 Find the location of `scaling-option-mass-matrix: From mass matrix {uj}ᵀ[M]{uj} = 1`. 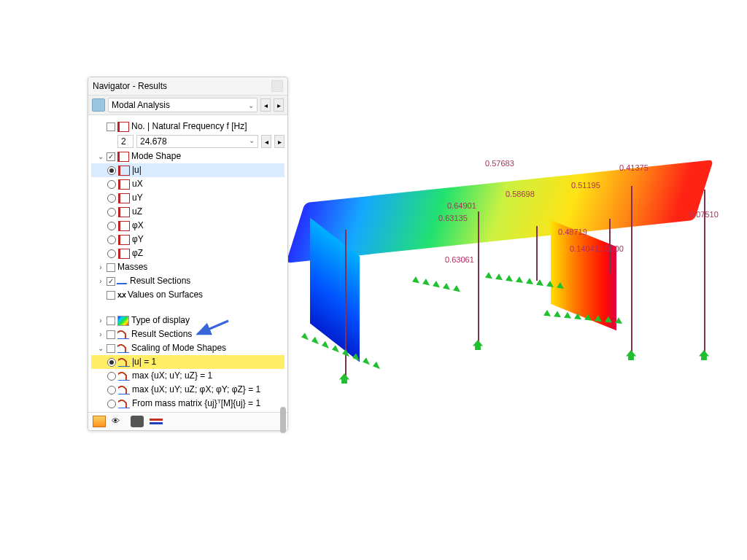

scaling-option-mass-matrix: From mass matrix {uj}ᵀ[M]{uj} = 1 is located at coordinates (188, 404).